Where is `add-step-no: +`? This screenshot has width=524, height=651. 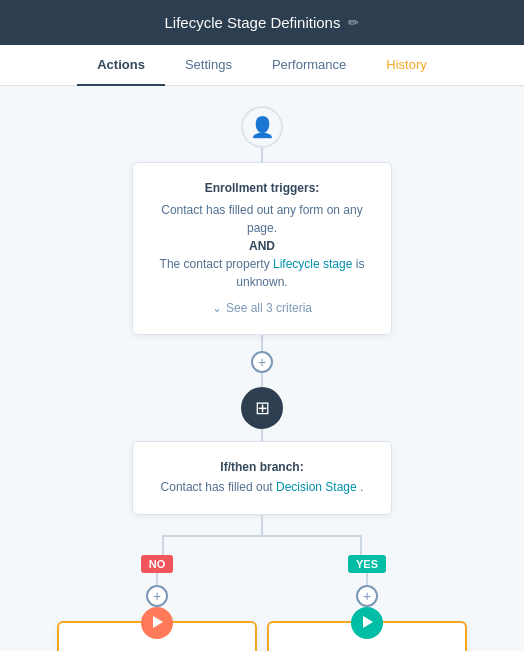
add-step-no: + is located at coordinates (157, 596).